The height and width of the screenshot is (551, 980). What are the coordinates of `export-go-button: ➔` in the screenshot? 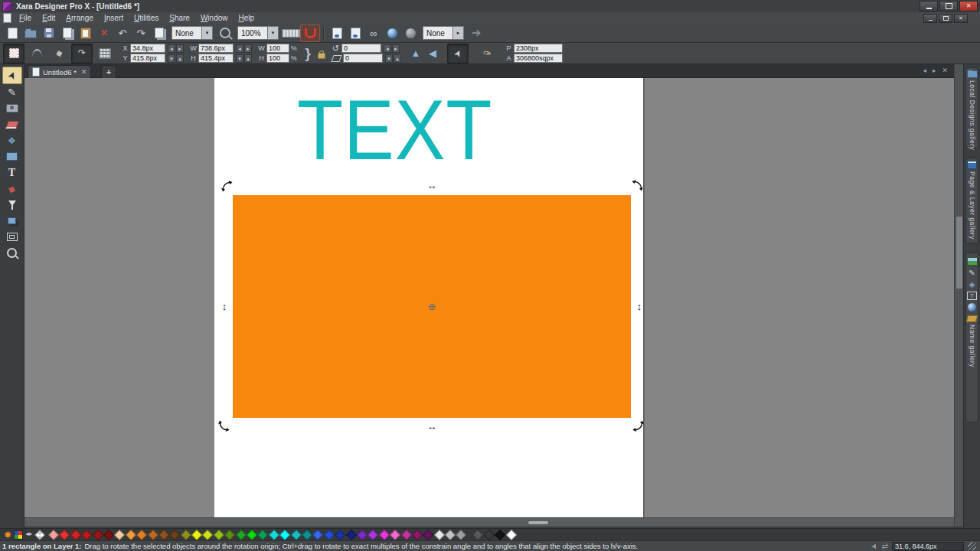 It's located at (476, 34).